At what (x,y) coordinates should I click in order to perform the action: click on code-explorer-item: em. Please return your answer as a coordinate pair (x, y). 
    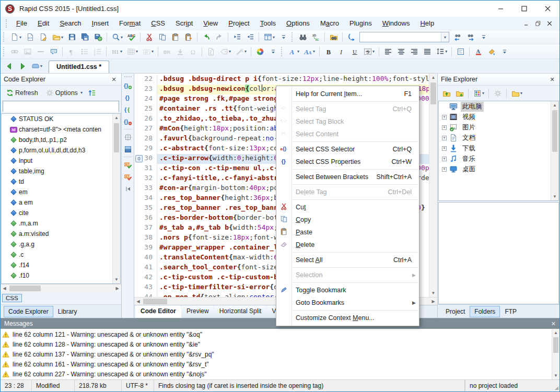
    Looking at the image, I should click on (61, 192).